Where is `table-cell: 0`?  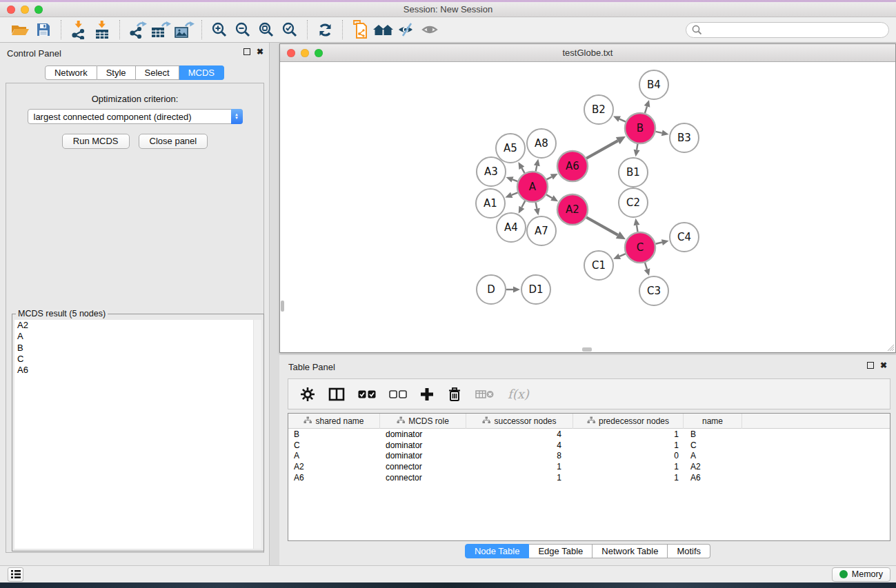 table-cell: 0 is located at coordinates (628, 456).